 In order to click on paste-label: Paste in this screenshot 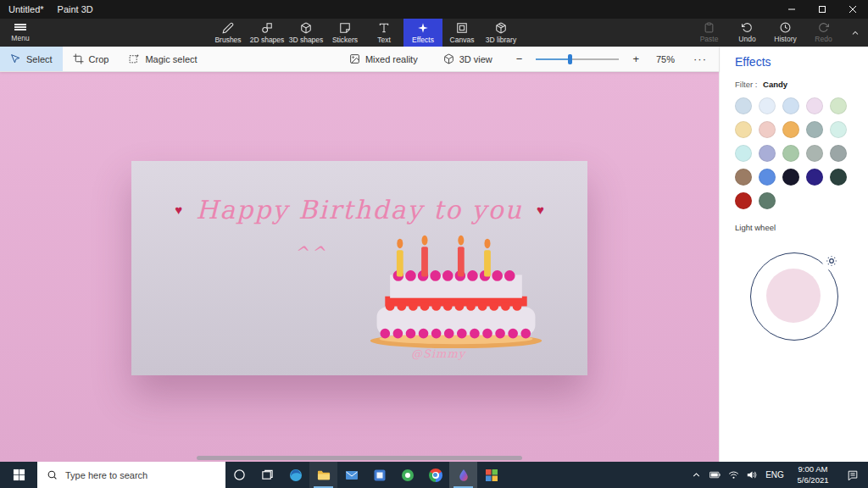, I will do `click(709, 39)`.